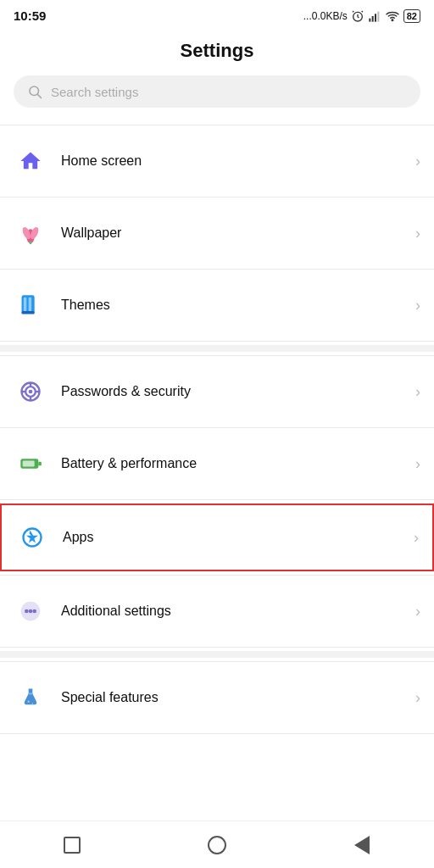  I want to click on settings-item-passwords: Passwords & security ›, so click(217, 392).